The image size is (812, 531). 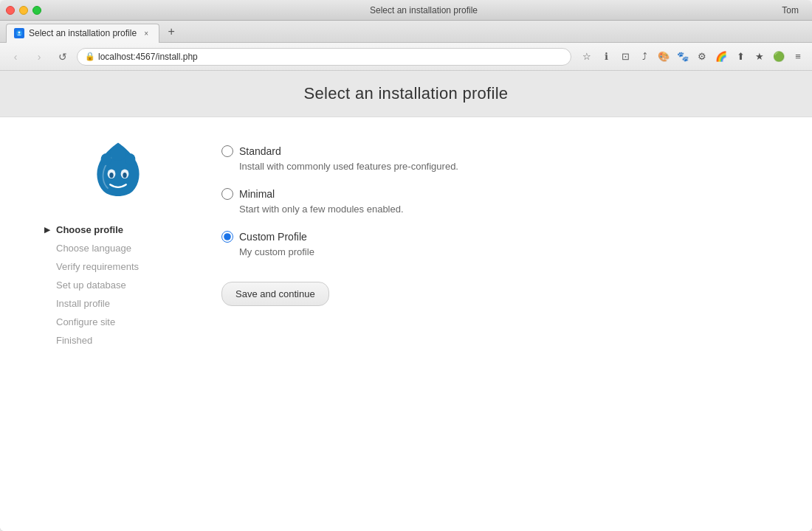 I want to click on custom-option: Custom Profile My custom profile, so click(x=495, y=245).